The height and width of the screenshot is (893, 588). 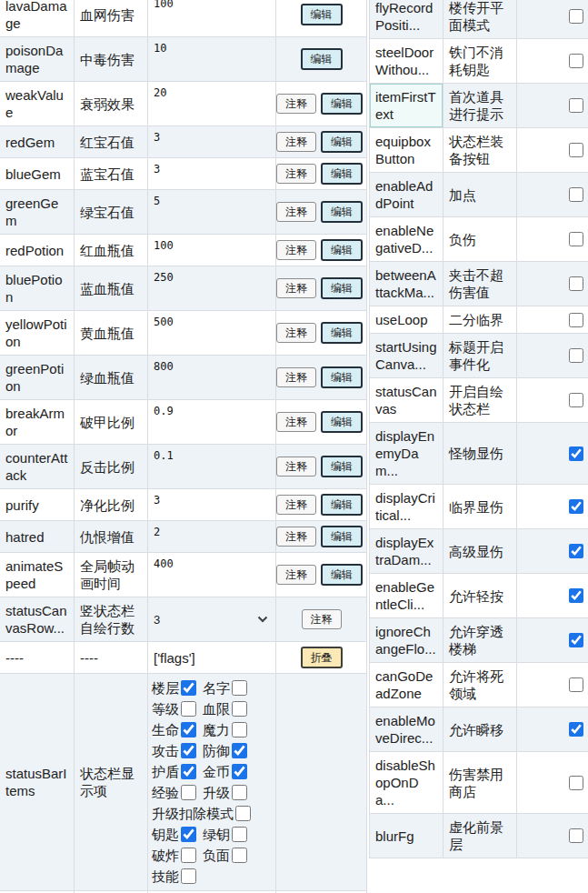 What do you see at coordinates (184, 537) in the screenshot?
I see `table-row: hatred仇恨增值2注释编辑` at bounding box center [184, 537].